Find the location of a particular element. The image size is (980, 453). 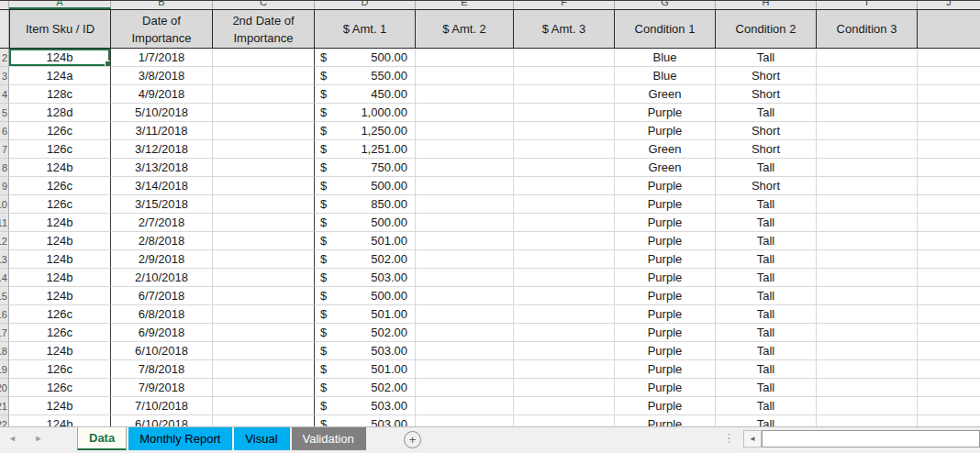

cell-G21: Purple is located at coordinates (665, 406).